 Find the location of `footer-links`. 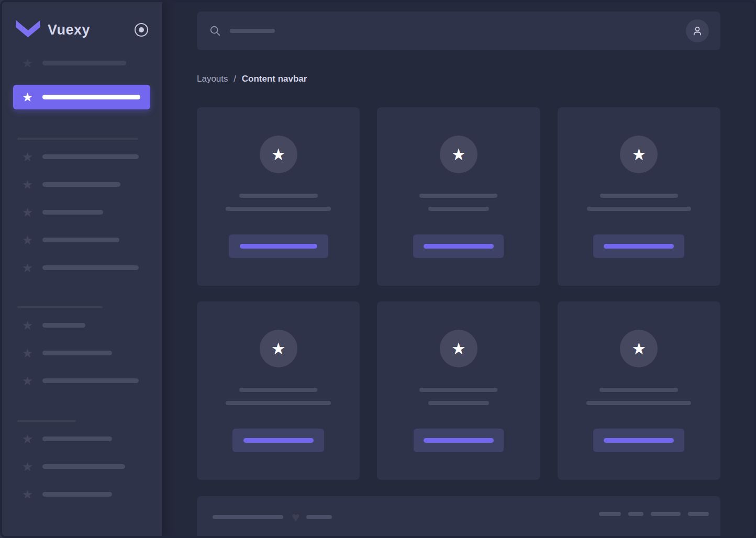

footer-links is located at coordinates (654, 514).